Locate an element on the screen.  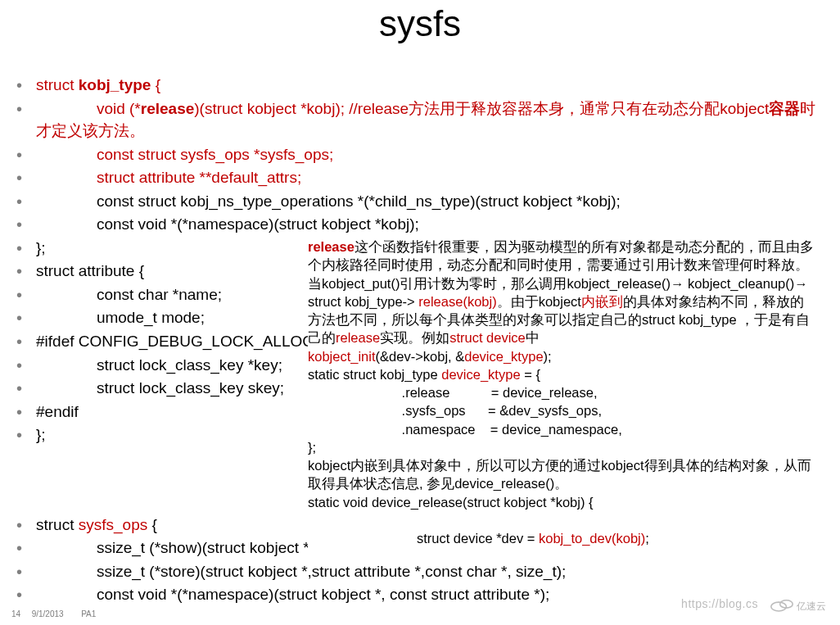
text: #endif is located at coordinates (57, 411).